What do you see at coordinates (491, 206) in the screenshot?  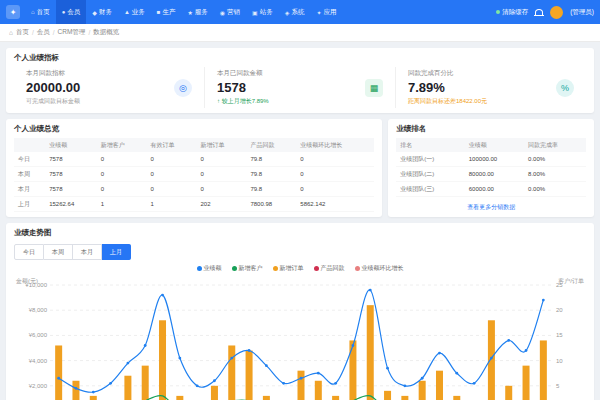 I see `view-more-link: 查看更多分销数据` at bounding box center [491, 206].